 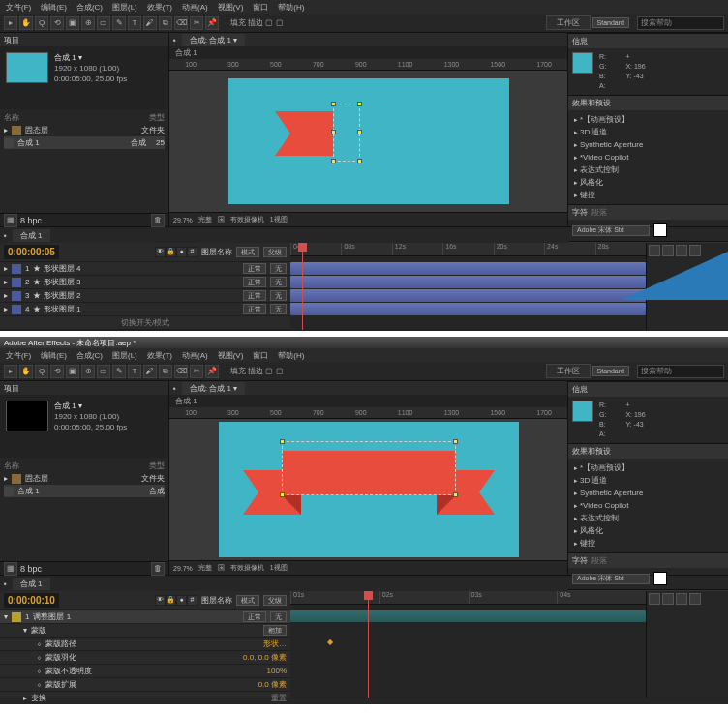 I want to click on effect-stylize: 风格化, so click(x=649, y=182).